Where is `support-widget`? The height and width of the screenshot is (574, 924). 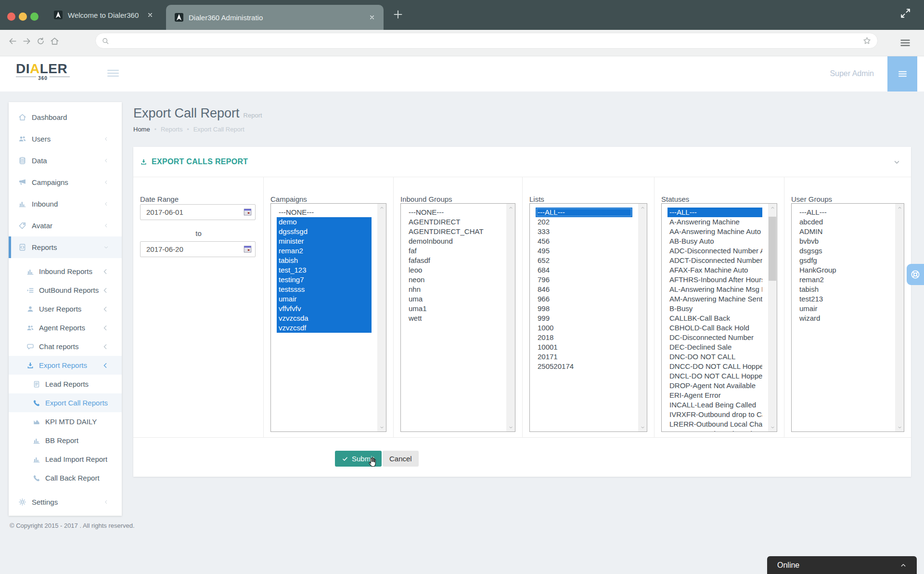
support-widget is located at coordinates (915, 274).